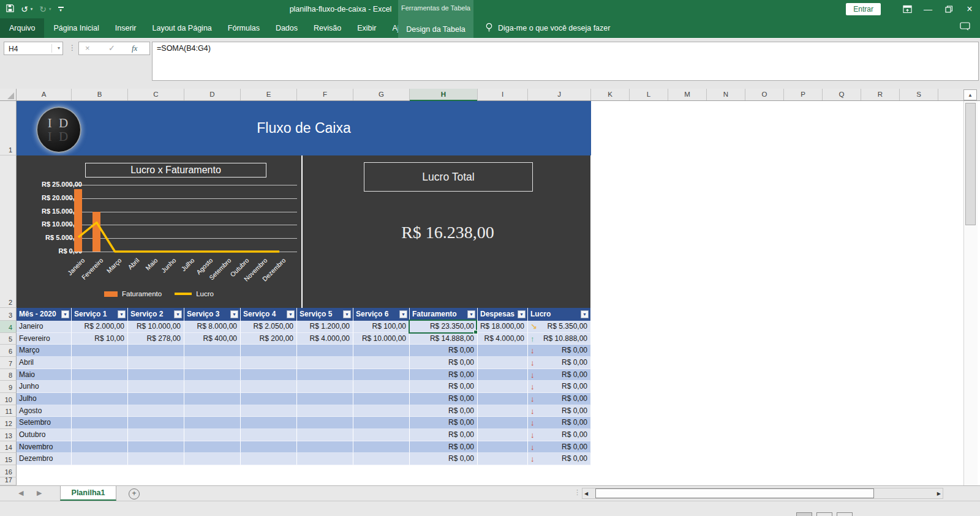 This screenshot has height=516, width=980. What do you see at coordinates (178, 315) in the screenshot?
I see `filter-button-C: ▼` at bounding box center [178, 315].